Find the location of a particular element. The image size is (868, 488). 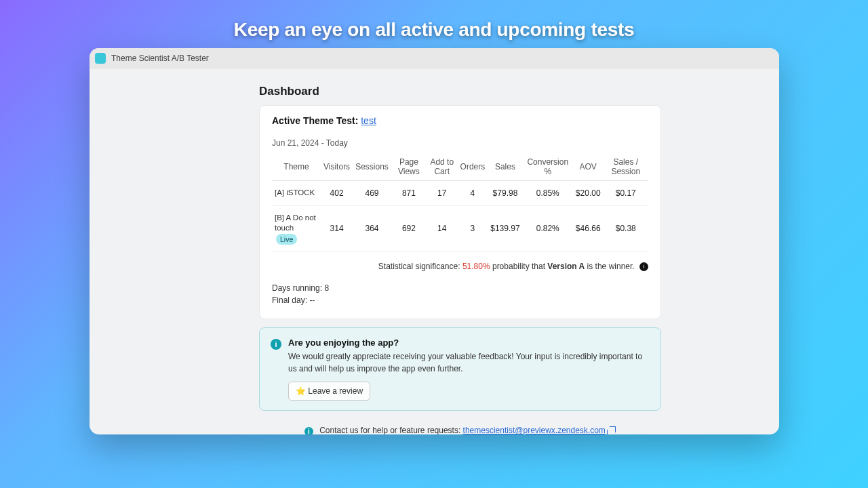

contact-line: i Contact us for help or feature request… is located at coordinates (460, 430).